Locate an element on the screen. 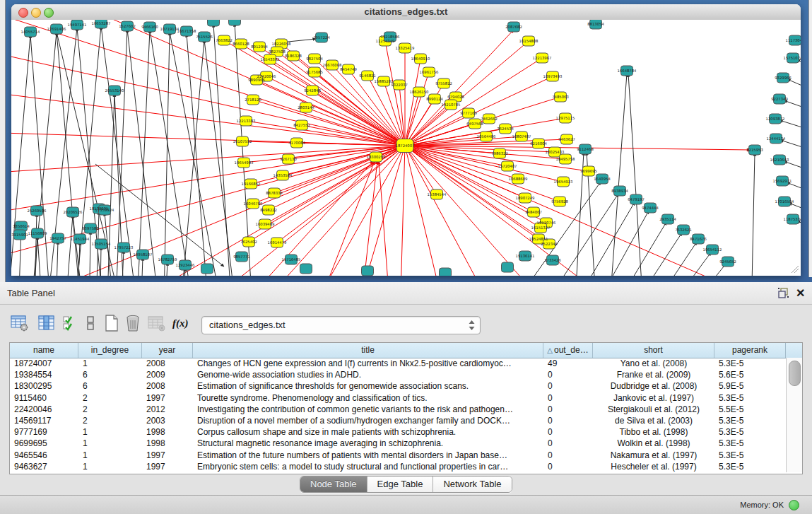 Image resolution: width=812 pixels, height=514 pixels. new-table-icon is located at coordinates (112, 323).